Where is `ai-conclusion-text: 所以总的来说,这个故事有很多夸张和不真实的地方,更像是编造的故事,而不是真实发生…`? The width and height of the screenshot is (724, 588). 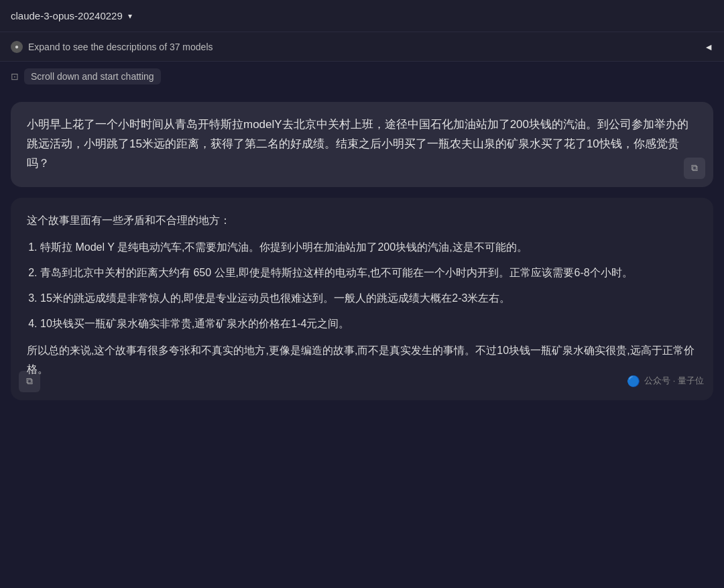
ai-conclusion-text: 所以总的来说,这个故事有很多夸张和不真实的地方,更像是编造的故事,而不是真实发生… is located at coordinates (362, 360).